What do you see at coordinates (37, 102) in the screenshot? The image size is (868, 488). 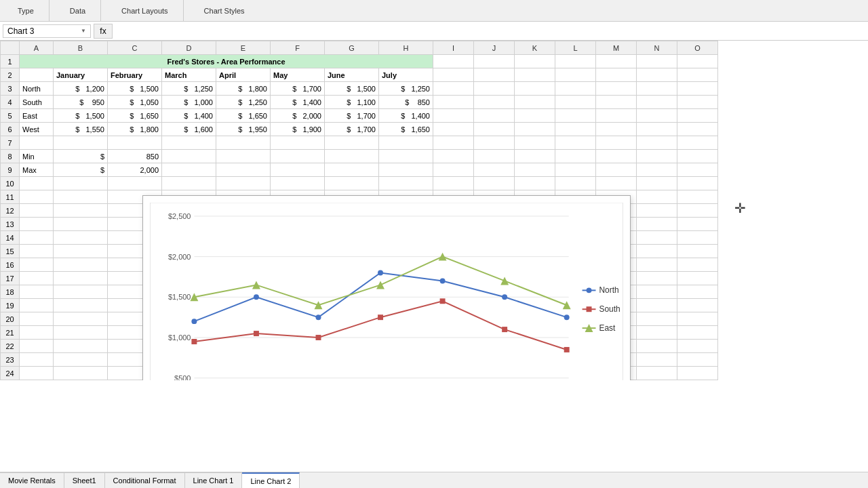 I see `cell-a4: South` at bounding box center [37, 102].